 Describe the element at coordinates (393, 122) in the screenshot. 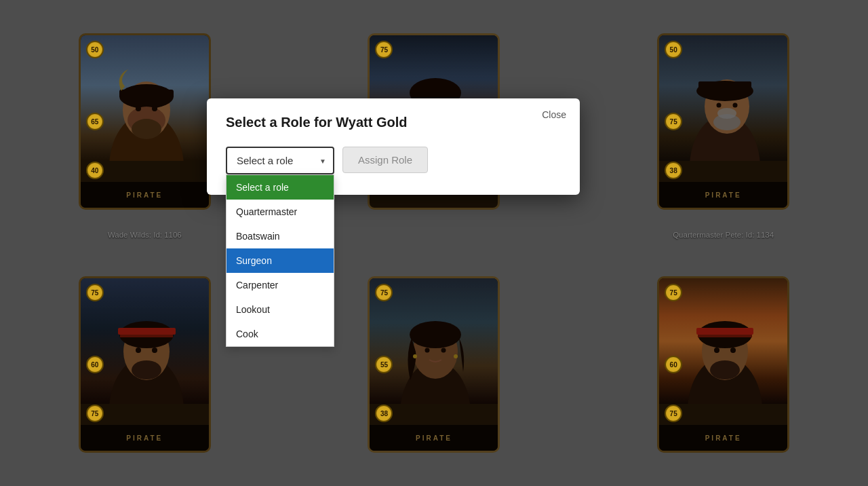

I see `modal-title: Select a Role for Wyatt Gold` at that location.